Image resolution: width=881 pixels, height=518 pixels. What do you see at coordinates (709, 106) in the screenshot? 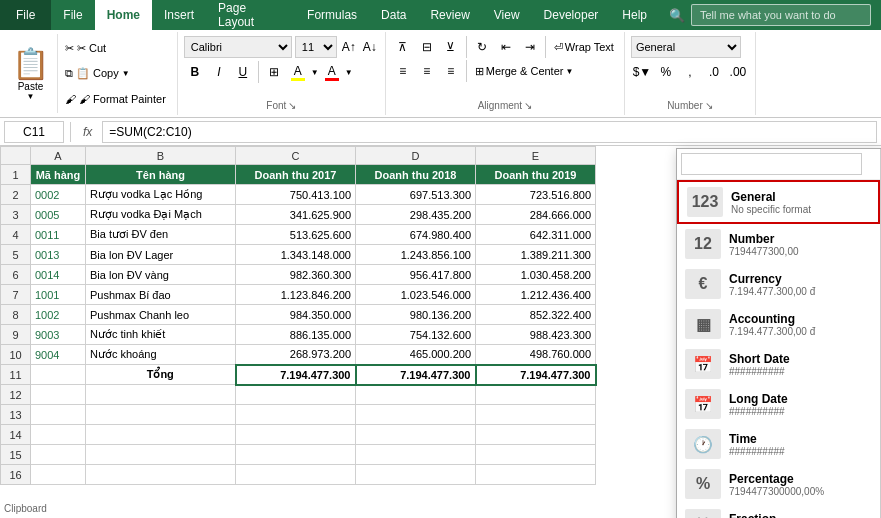
I see `number-group-dialog-icon: ↘` at bounding box center [709, 106].